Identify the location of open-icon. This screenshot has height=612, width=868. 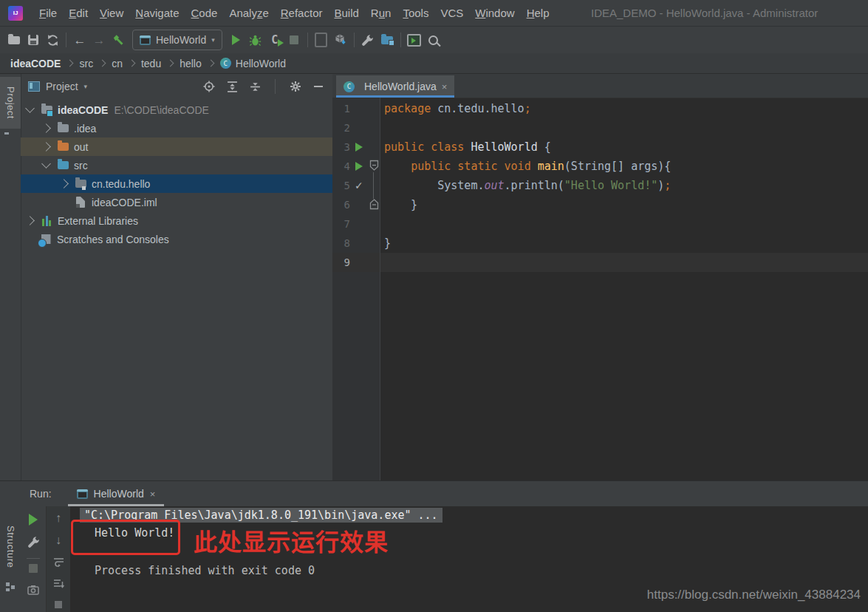
(14, 40).